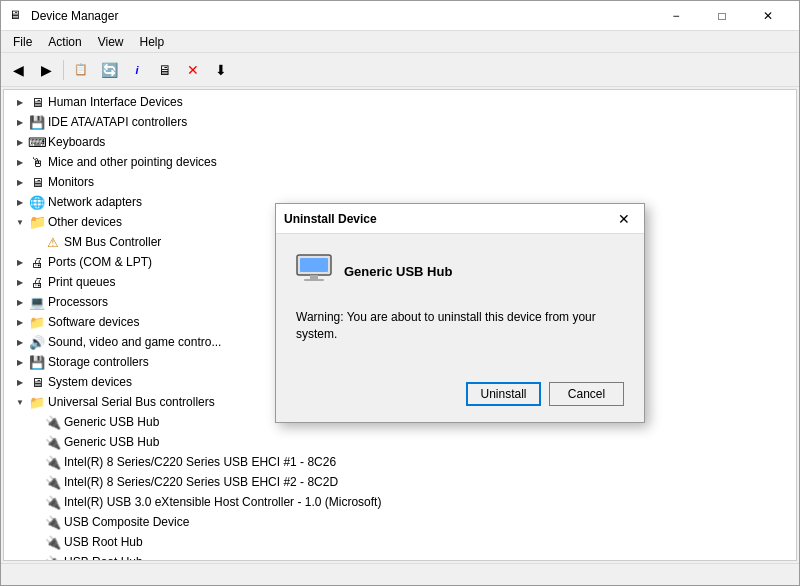 This screenshot has width=800, height=586. Describe the element at coordinates (37, 322) in the screenshot. I see `icon-software: 📁` at that location.